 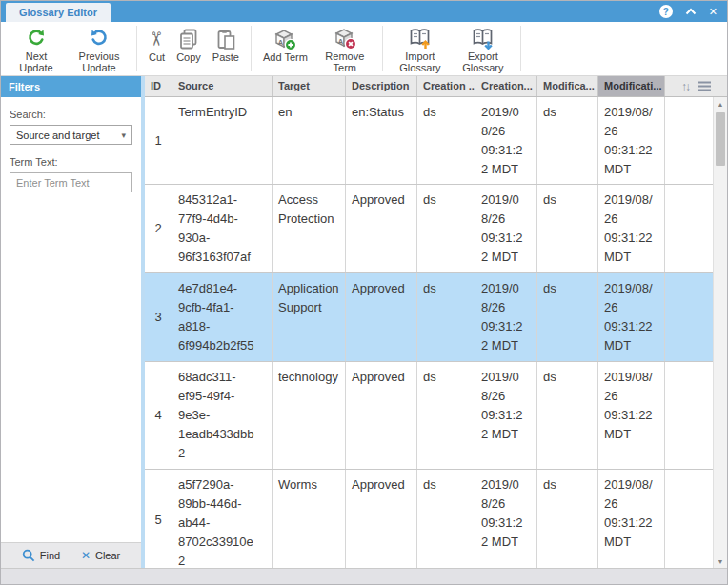 I want to click on search-scope-value: Source and target, so click(x=57, y=135).